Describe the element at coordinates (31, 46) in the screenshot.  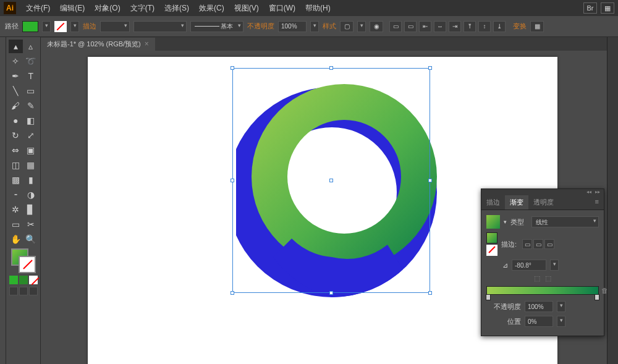
I see `direct-select-tool: ▵` at that location.